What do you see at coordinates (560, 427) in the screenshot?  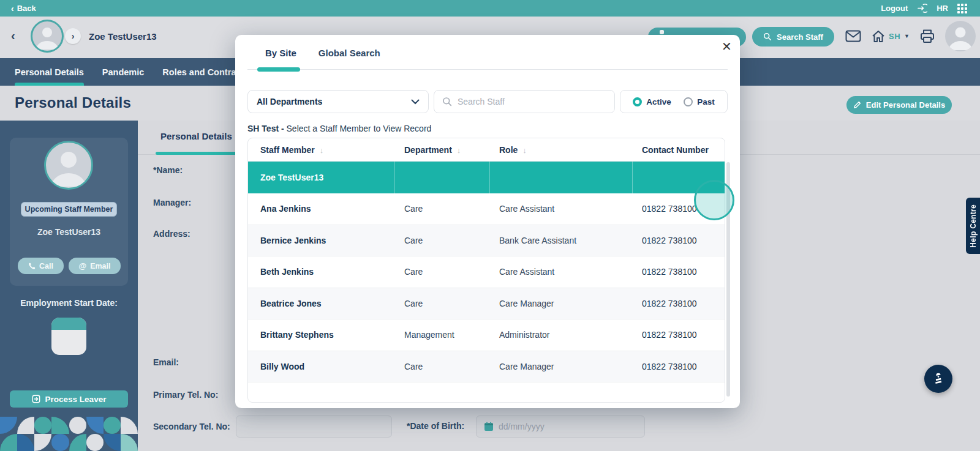 I see `dob-input: dd/mm/yyyy` at bounding box center [560, 427].